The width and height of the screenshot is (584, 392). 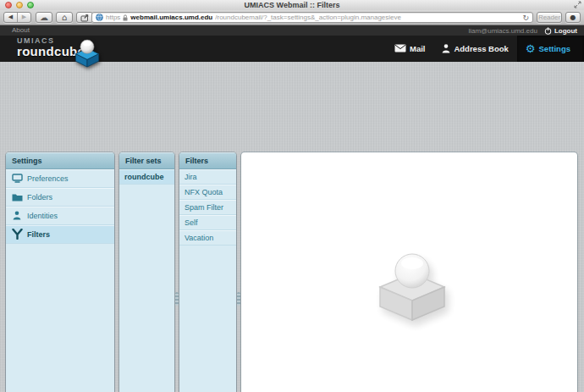 What do you see at coordinates (526, 18) in the screenshot?
I see `reload-button: ↻` at bounding box center [526, 18].